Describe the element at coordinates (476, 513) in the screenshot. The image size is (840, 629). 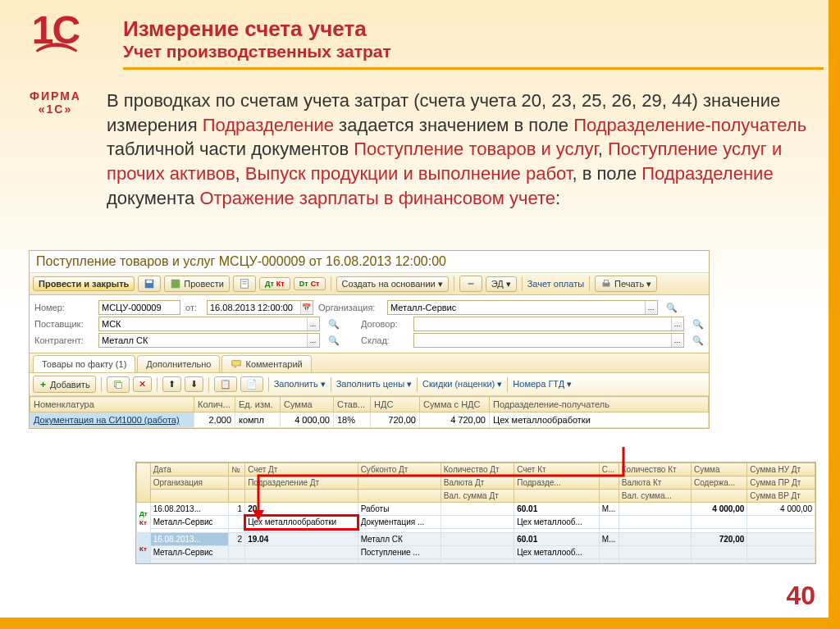
I see `postings-table: Дата № Счет Дт Субконто Дт Количество Дт…` at that location.